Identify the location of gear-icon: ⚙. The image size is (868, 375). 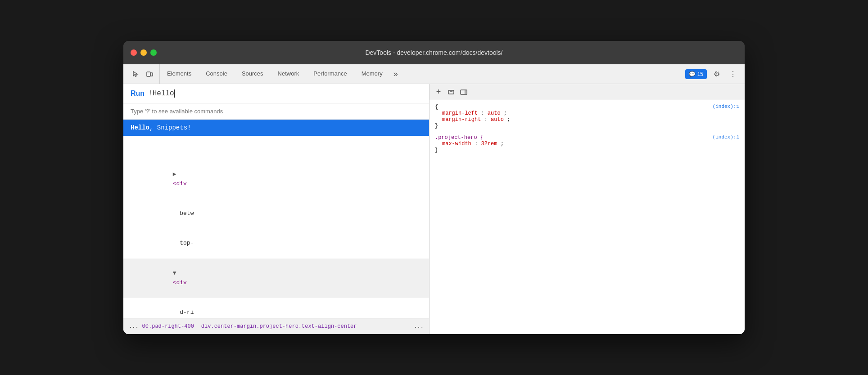
(717, 74).